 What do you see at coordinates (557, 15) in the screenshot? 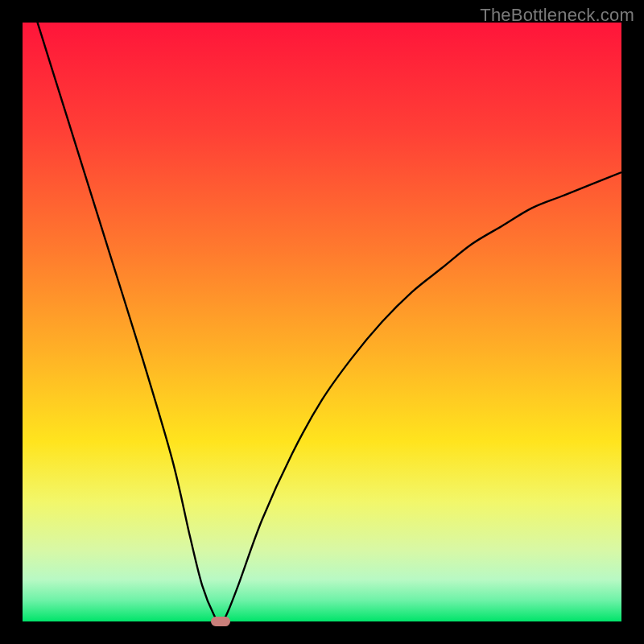
I see `watermark-label: TheBottleneck.com` at bounding box center [557, 15].